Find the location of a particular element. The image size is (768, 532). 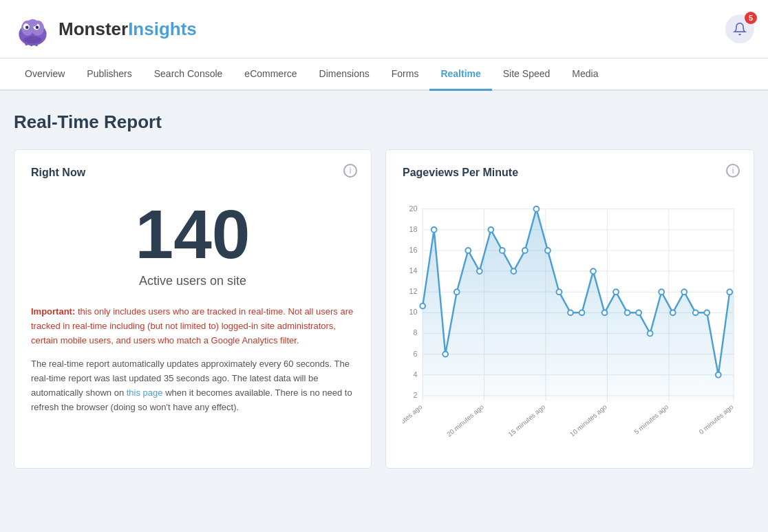

svg-text: 12 is located at coordinates (413, 291).